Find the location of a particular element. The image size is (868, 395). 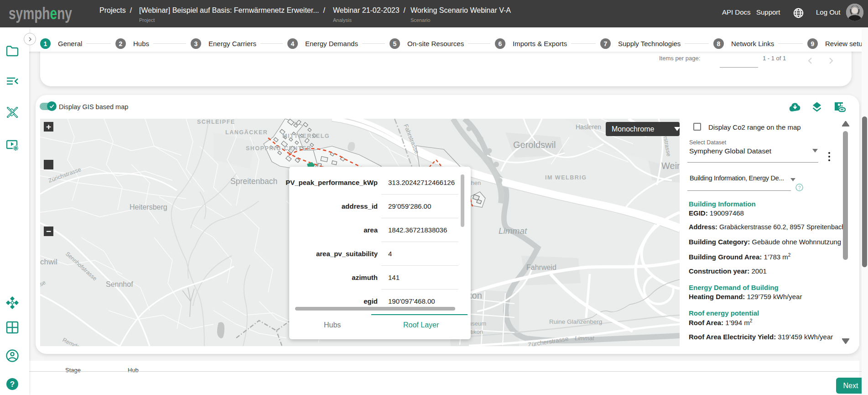

svg-text: MITTLERZELG is located at coordinates (306, 136).